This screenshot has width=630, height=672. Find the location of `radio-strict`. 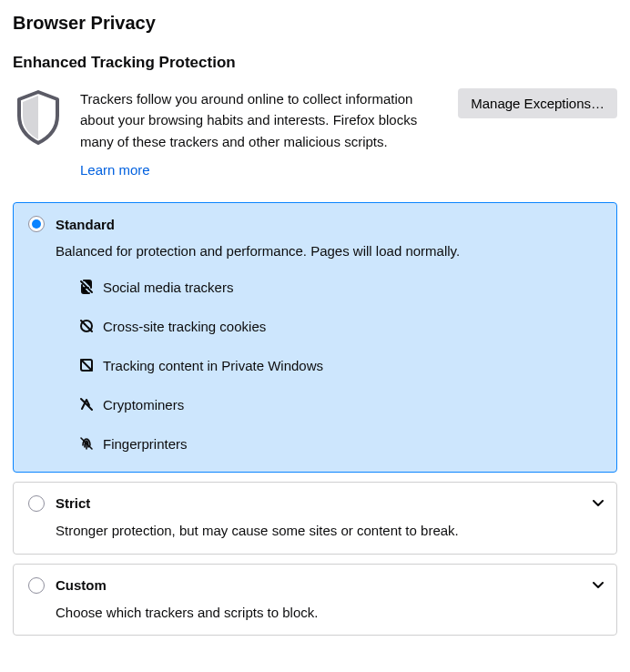

radio-strict is located at coordinates (36, 504).